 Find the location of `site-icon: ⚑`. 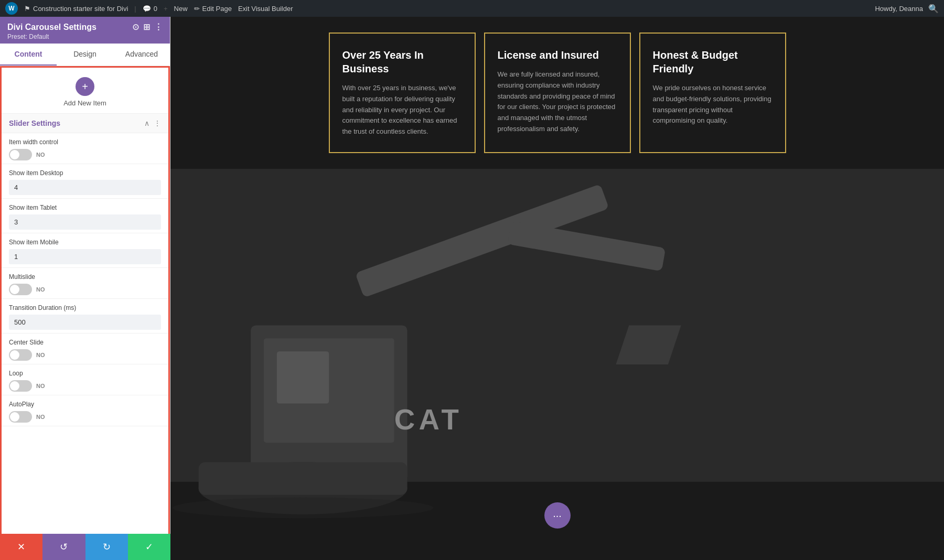

site-icon: ⚑ is located at coordinates (27, 8).